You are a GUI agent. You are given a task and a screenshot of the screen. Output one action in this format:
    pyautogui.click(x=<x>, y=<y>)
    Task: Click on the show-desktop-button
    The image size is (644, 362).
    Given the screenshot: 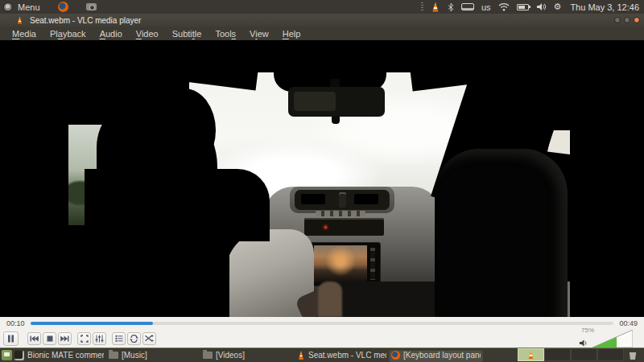 What is the action you would take?
    pyautogui.click(x=6, y=356)
    